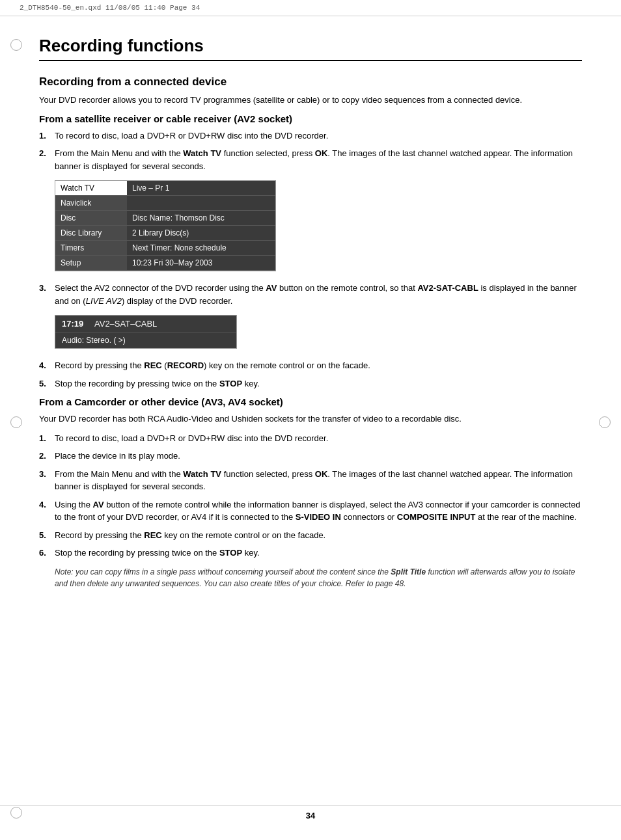 This screenshot has height=840, width=621. Describe the element at coordinates (146, 324) in the screenshot. I see `av-row-main: 17:19 AV2–SAT–CABL` at that location.